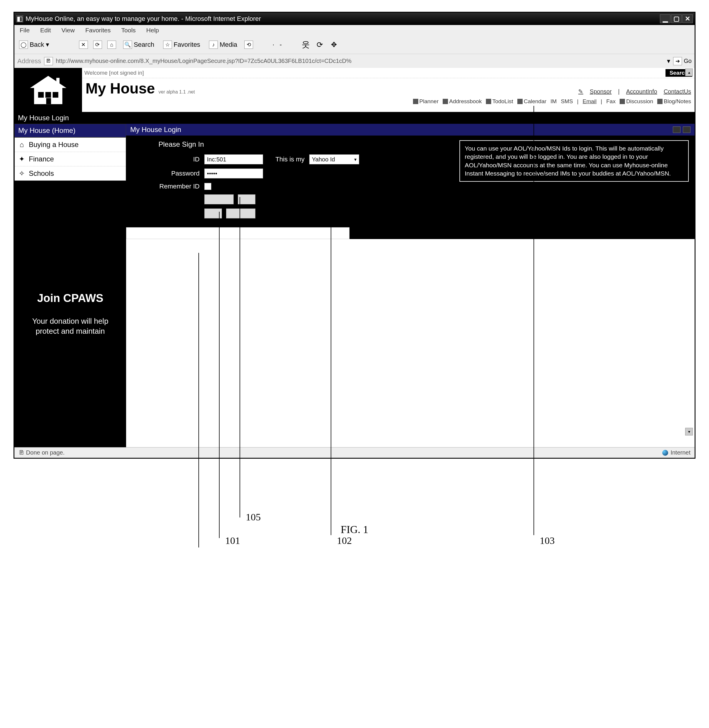  What do you see at coordinates (213, 45) in the screenshot?
I see `media-icon: ♪` at bounding box center [213, 45].